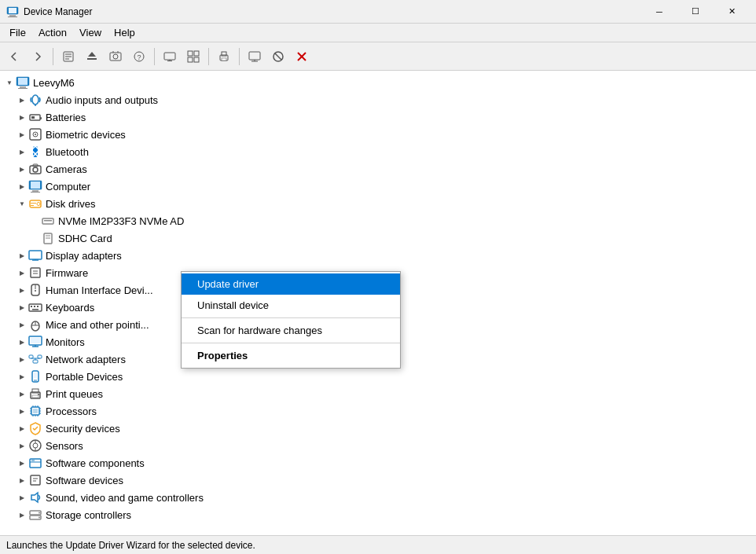  Describe the element at coordinates (22, 463) in the screenshot. I see `expand-softwarecomp: ▶` at that location.